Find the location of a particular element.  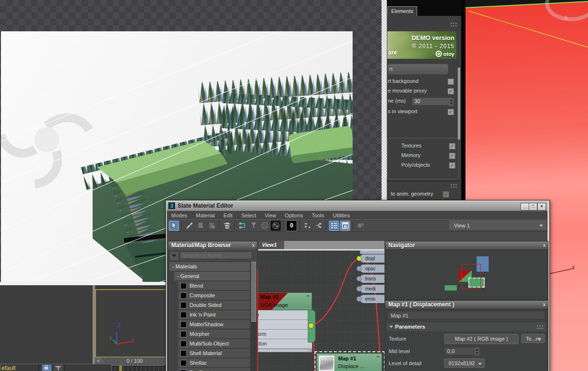

slot-displacement: displ is located at coordinates (370, 258).